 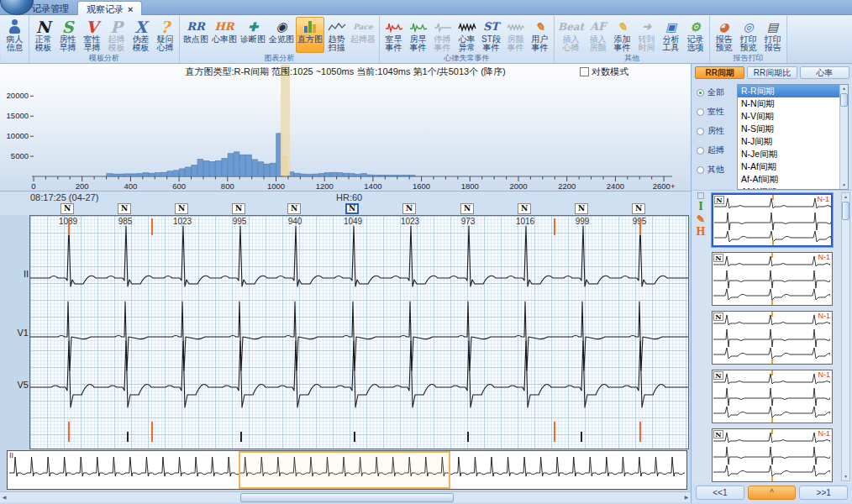 What do you see at coordinates (701, 151) in the screenshot?
I see `radio-dot-icon` at bounding box center [701, 151].